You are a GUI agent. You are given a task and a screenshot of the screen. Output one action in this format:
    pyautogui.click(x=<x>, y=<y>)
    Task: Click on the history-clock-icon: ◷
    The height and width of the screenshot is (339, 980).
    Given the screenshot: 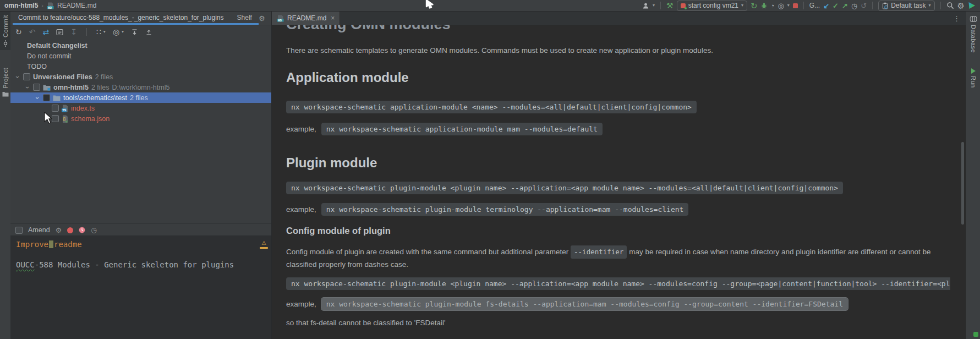 What is the action you would take?
    pyautogui.click(x=854, y=6)
    